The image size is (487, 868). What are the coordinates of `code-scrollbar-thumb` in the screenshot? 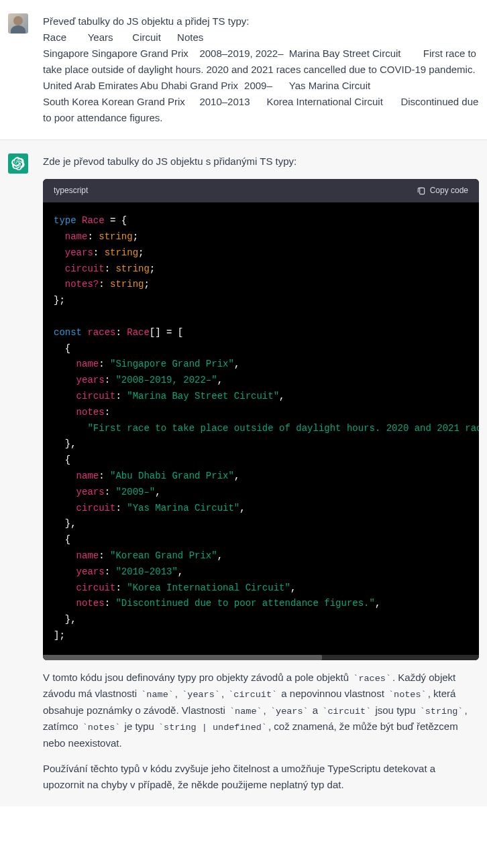 It's located at (182, 658).